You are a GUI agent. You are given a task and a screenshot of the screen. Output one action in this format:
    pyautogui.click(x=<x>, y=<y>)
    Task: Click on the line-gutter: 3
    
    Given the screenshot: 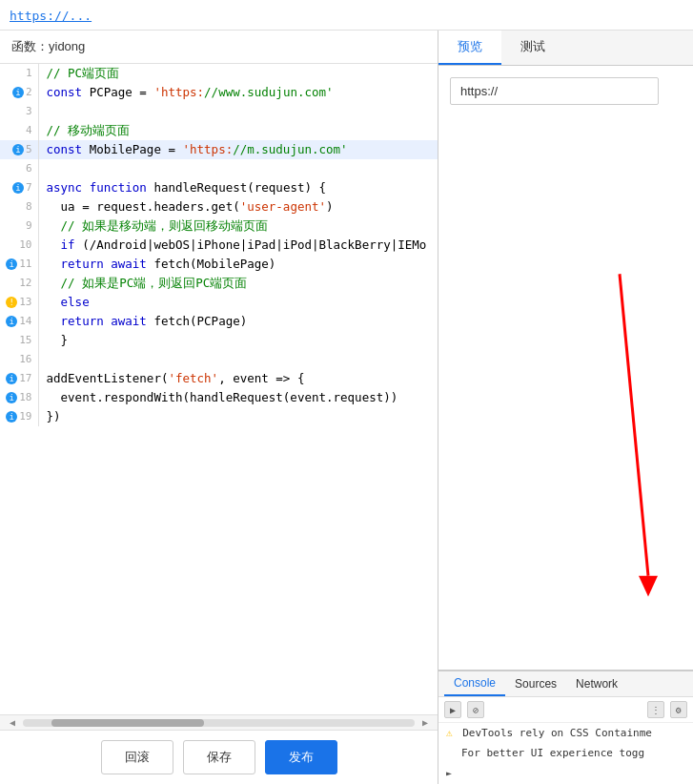 What is the action you would take?
    pyautogui.click(x=19, y=112)
    